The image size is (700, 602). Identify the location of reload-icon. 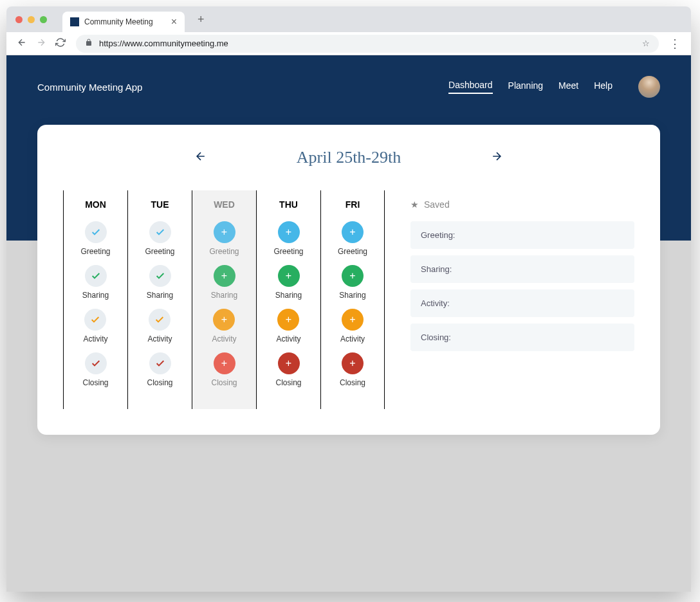
(60, 44).